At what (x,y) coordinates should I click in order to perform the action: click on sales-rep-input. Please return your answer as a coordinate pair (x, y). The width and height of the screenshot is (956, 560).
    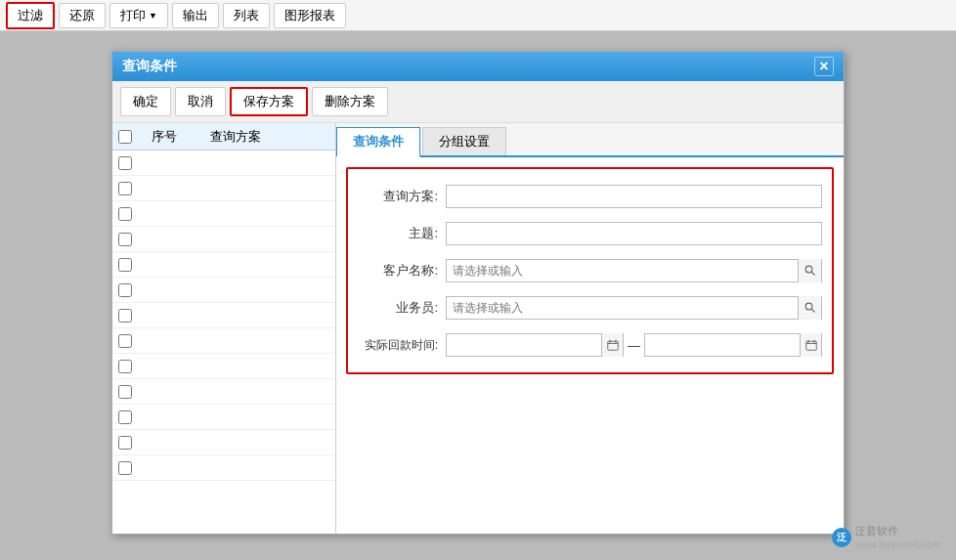
    Looking at the image, I should click on (622, 308).